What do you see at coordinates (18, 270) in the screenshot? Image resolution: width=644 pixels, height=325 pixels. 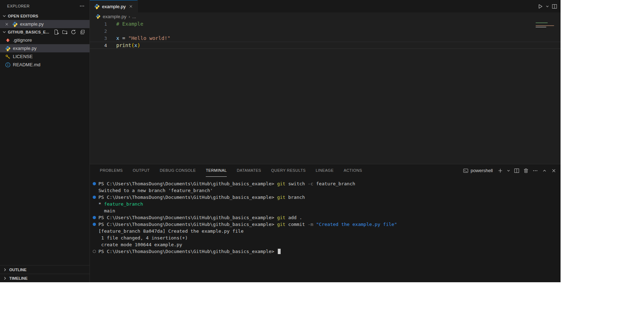 I see `outline-label: OUTLINE` at bounding box center [18, 270].